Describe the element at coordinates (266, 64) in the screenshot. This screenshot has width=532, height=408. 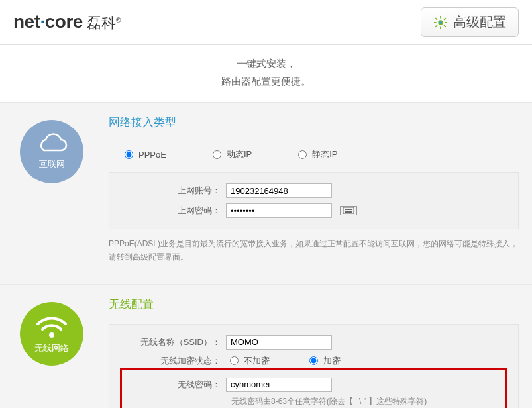
I see `tagline-line-1: 一键式安装，` at that location.